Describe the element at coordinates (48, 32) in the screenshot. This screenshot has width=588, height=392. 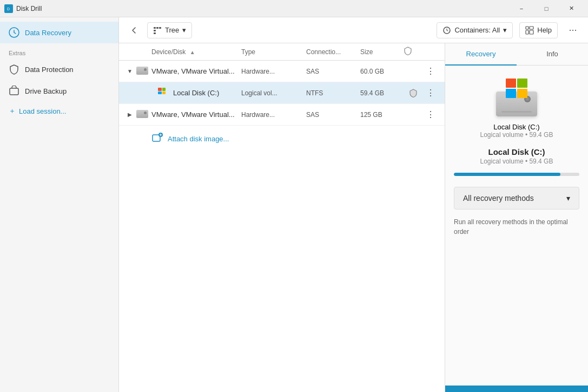
I see `sidebar-data-recovery-label: Data Recovery` at that location.